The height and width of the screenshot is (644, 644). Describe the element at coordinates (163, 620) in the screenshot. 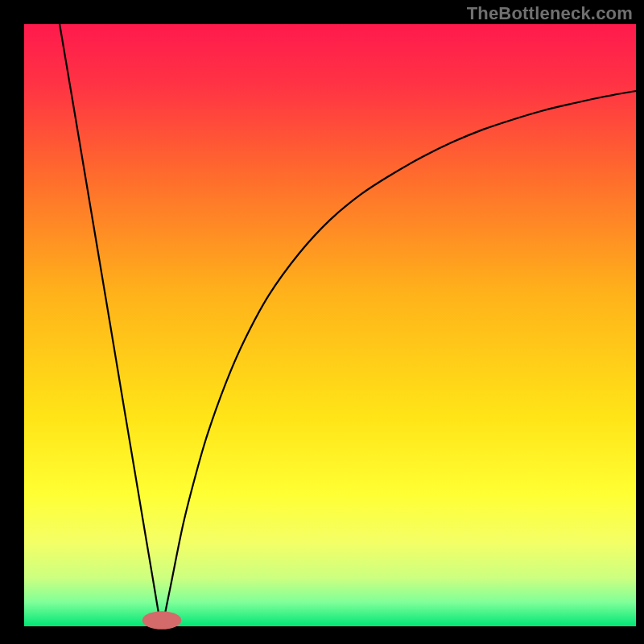

I see `minimum-marker` at that location.